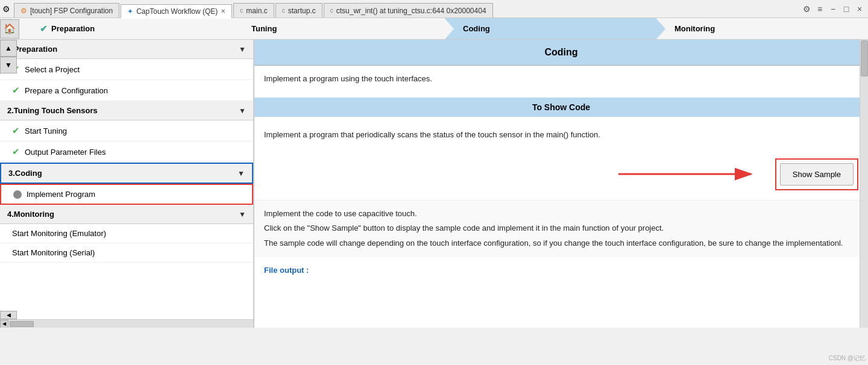  I want to click on tab-fsp-label: [touch] FSP Configuration, so click(71, 11).